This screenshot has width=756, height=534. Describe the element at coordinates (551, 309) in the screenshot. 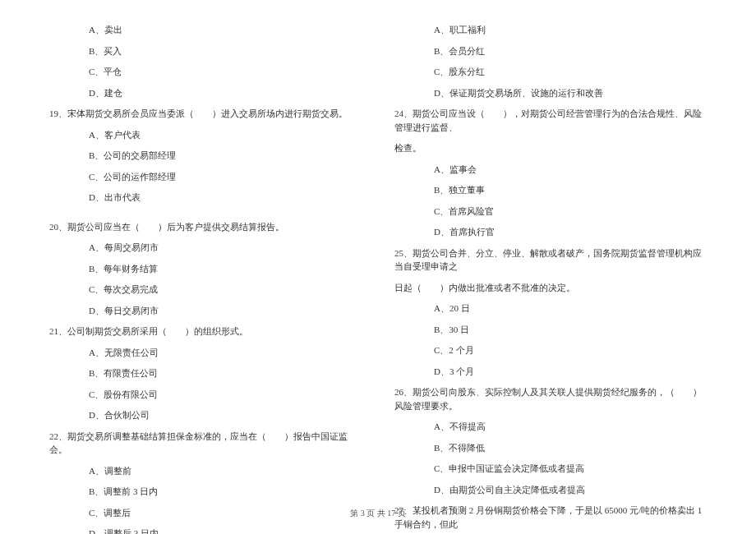

I see `q25-option-a: A、20 日` at that location.